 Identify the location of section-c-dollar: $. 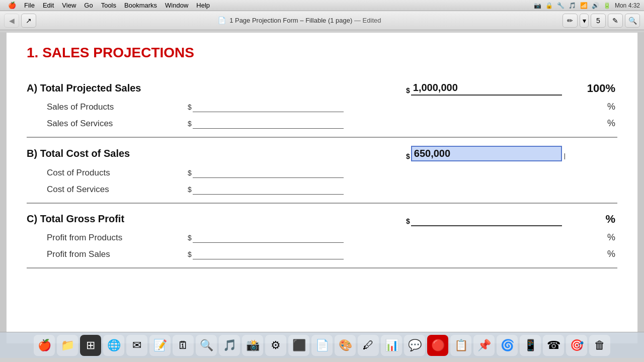
(408, 222).